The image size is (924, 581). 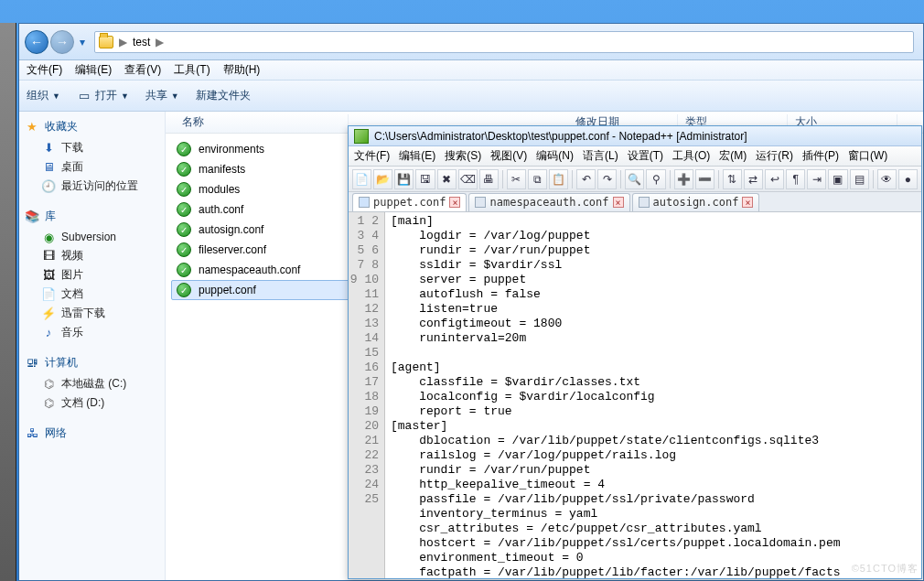 What do you see at coordinates (91, 237) in the screenshot?
I see `sidebar-item-subversion: ◉Subversion` at bounding box center [91, 237].